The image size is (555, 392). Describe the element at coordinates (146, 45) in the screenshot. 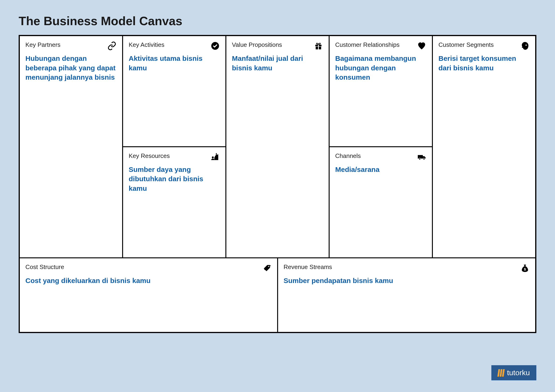

I see `key-activities-label: Key Activities` at that location.